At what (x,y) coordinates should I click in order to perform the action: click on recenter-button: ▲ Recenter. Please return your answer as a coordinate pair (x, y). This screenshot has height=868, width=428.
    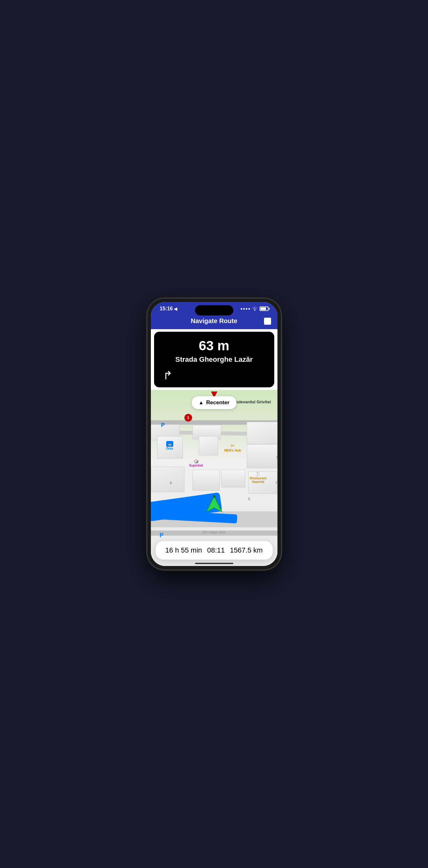
    Looking at the image, I should click on (214, 403).